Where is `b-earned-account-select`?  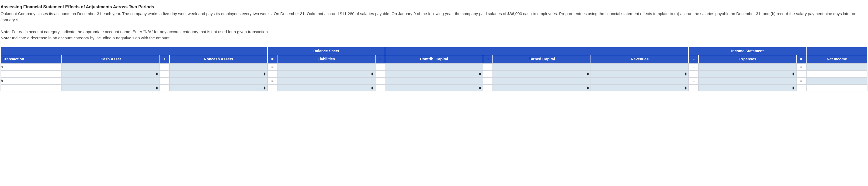
b-earned-account-select is located at coordinates (542, 88).